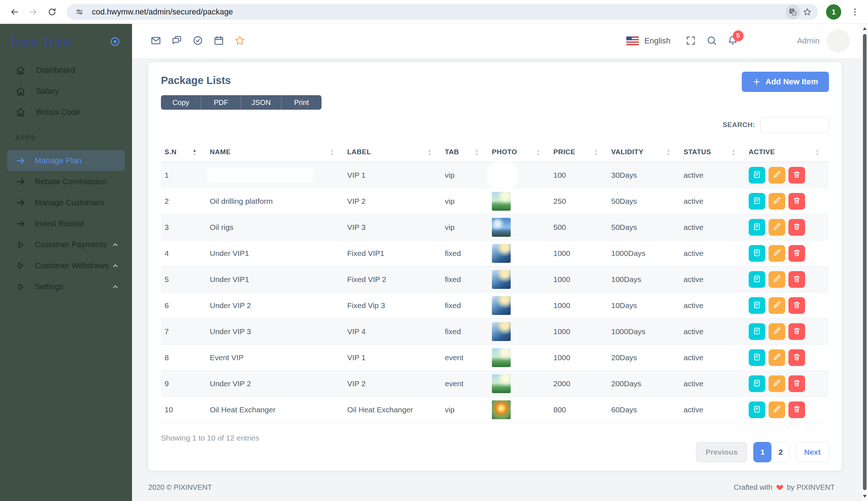 This screenshot has height=501, width=868. What do you see at coordinates (302, 102) in the screenshot?
I see `export-print-button: Print` at bounding box center [302, 102].